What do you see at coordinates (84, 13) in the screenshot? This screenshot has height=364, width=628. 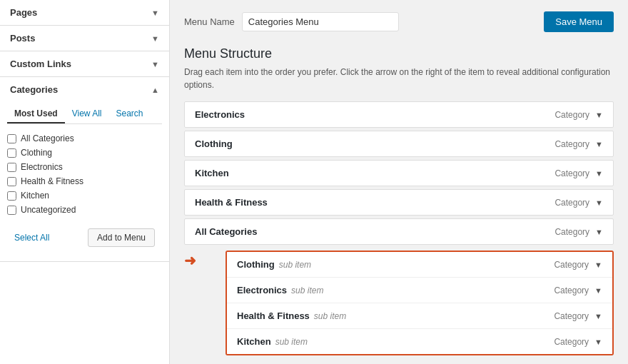 I see `sidebar-section-pages: Pages ▼` at bounding box center [84, 13].